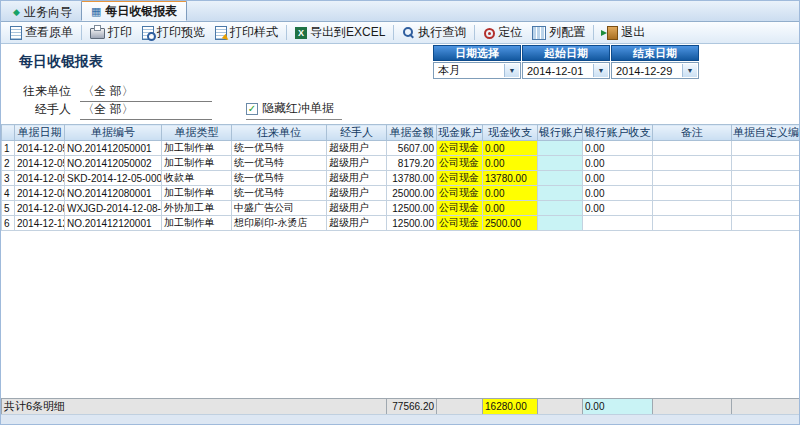  What do you see at coordinates (134, 10) in the screenshot?
I see `tab-daily-cashier-report: ▦ 每日收银报表` at bounding box center [134, 10].